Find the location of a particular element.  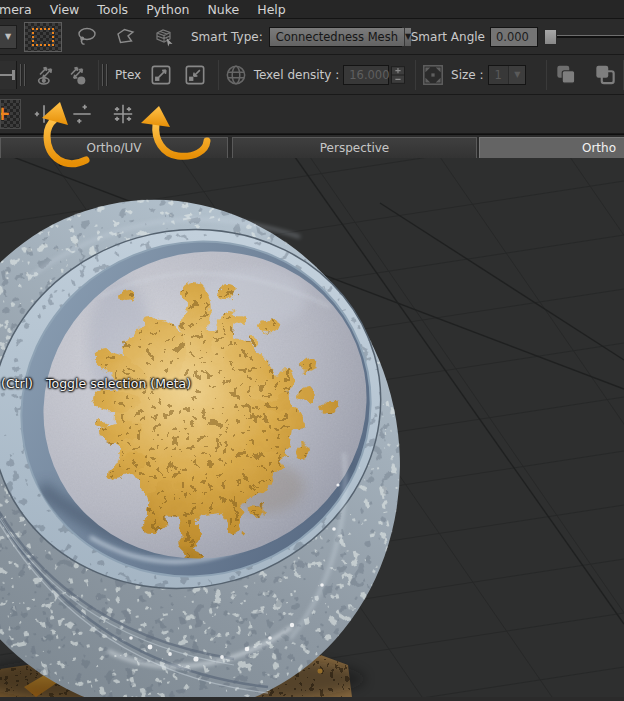

arrows-eye-icon is located at coordinates (46, 75).